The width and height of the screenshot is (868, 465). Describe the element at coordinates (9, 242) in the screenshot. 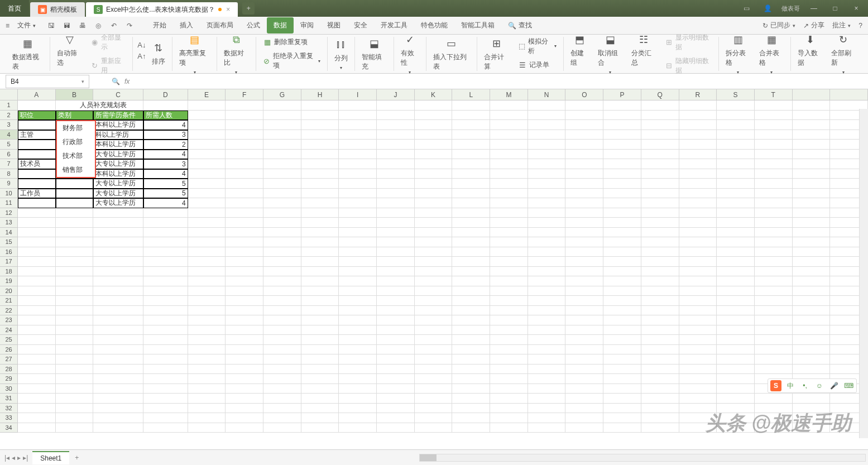

I see `row-header: 15` at that location.